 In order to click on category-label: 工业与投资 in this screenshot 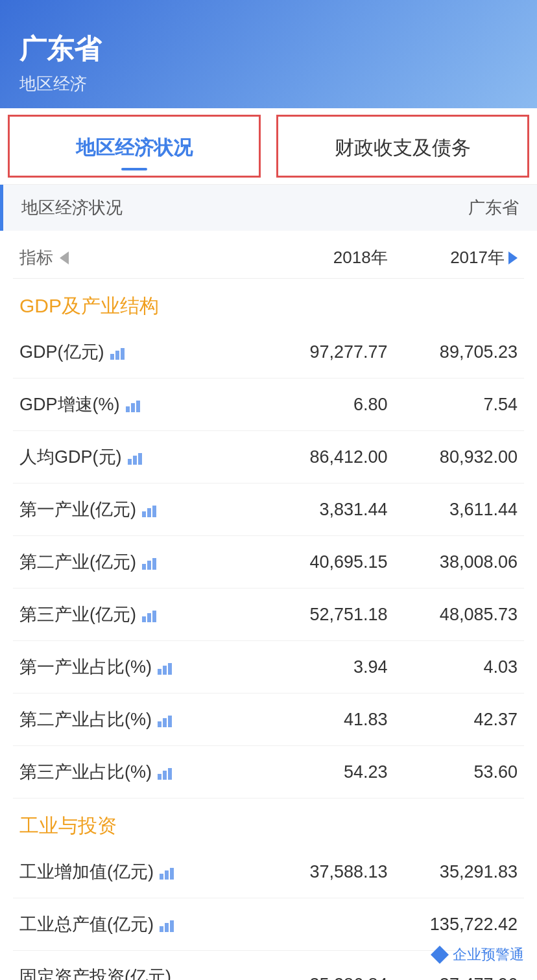, I will do `click(68, 826)`.